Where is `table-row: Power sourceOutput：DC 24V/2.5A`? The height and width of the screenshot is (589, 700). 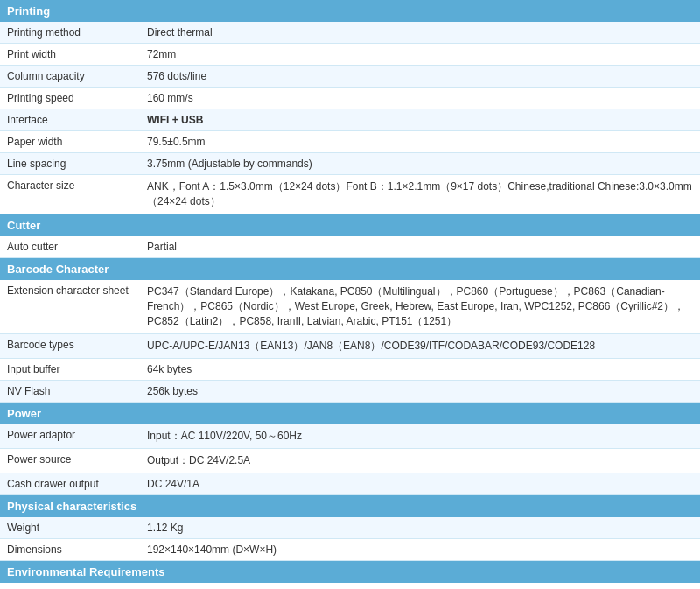 table-row: Power sourceOutput：DC 24V/2.5A is located at coordinates (350, 461).